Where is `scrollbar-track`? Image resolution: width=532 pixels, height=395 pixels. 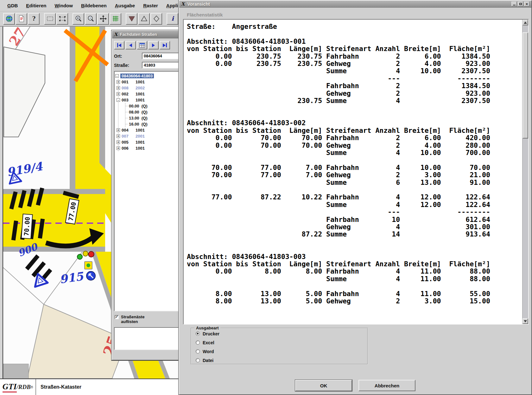
scrollbar-track is located at coordinates (525, 172).